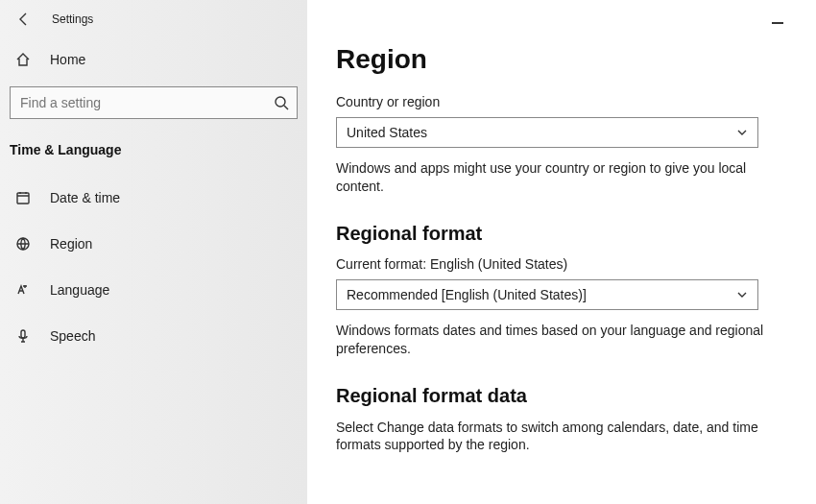 The width and height of the screenshot is (816, 504). I want to click on country-help: Windows and apps might use your country …, so click(552, 178).